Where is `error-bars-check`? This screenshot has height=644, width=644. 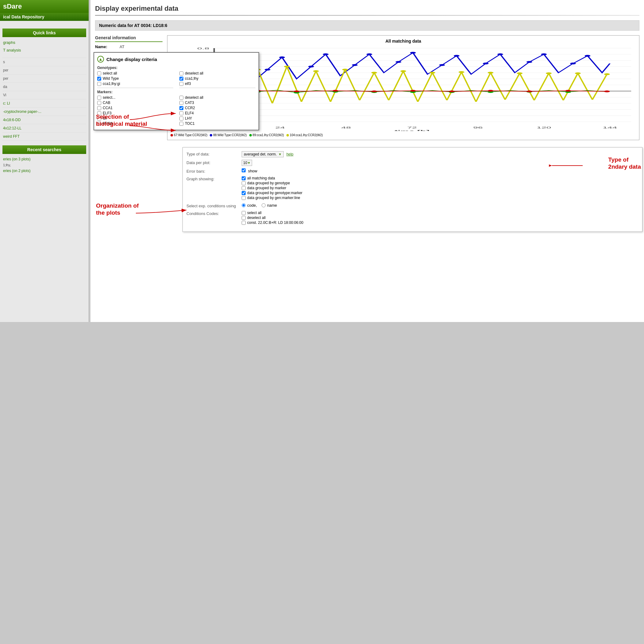
error-bars-check is located at coordinates (244, 170).